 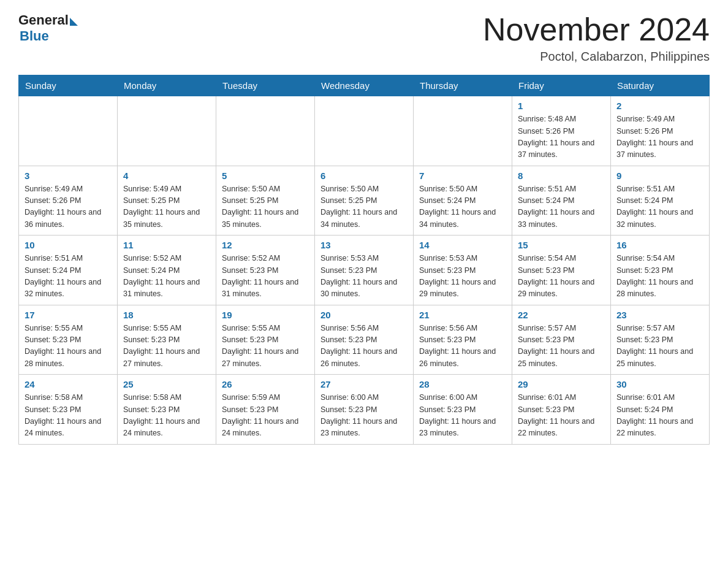 I want to click on day-number: 25, so click(x=167, y=384).